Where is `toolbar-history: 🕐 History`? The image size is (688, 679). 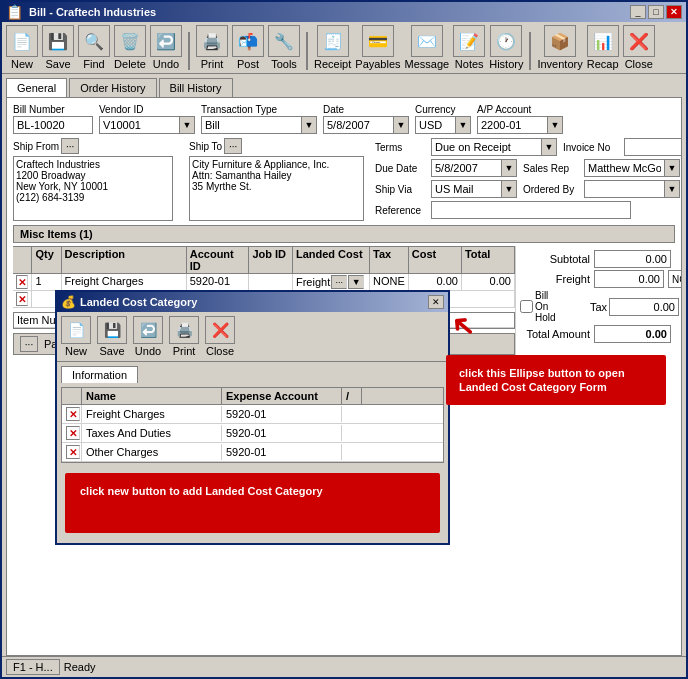 toolbar-history: 🕐 History is located at coordinates (506, 48).